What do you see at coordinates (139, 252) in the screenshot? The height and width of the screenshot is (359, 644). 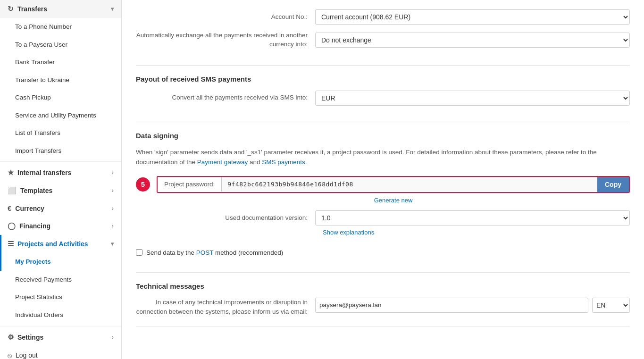 I see `post-method-checkbox` at bounding box center [139, 252].